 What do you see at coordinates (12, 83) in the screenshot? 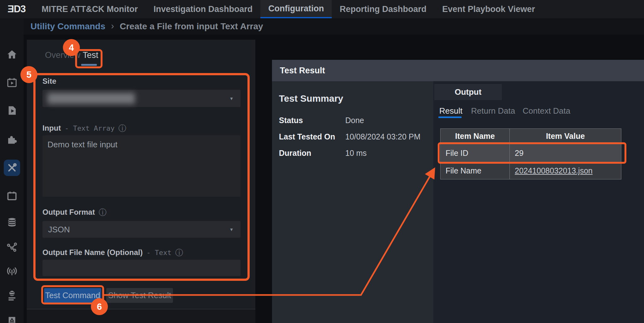
I see `calendar-play-icon` at bounding box center [12, 83].